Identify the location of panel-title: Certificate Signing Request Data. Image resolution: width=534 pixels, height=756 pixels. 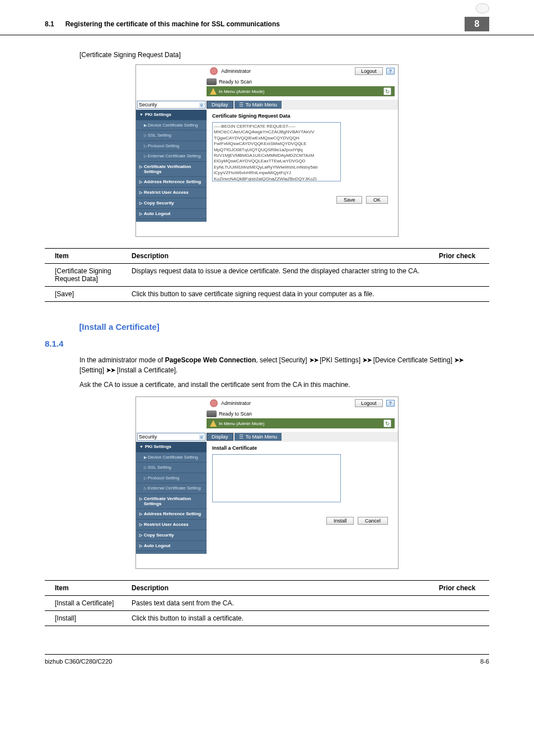
(302, 116).